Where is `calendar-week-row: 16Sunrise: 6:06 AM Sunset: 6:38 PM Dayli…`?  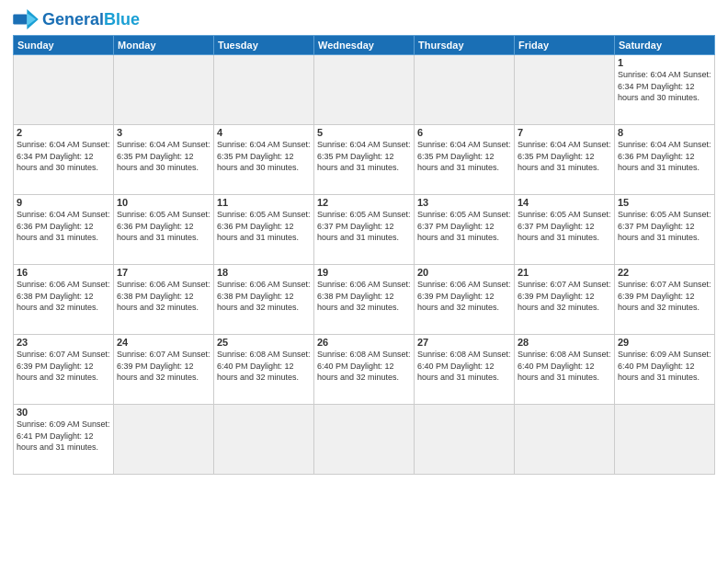 calendar-week-row: 16Sunrise: 6:06 AM Sunset: 6:38 PM Dayli… is located at coordinates (364, 300).